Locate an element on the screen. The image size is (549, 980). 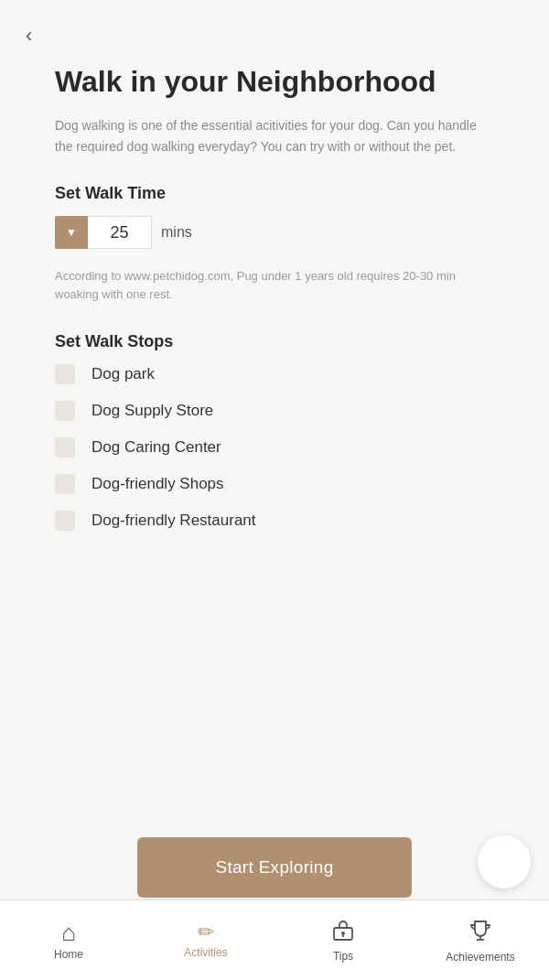
checkbox-label-dog-park: Dog park is located at coordinates (123, 374).